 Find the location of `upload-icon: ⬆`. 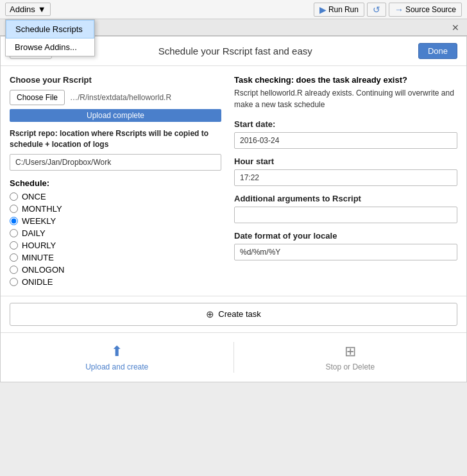

upload-icon: ⬆ is located at coordinates (117, 352).